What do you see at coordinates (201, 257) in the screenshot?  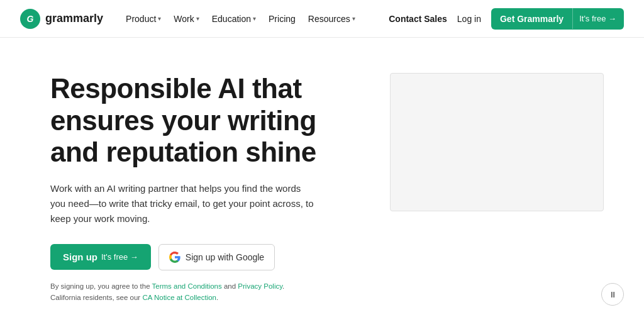 I see `cta-row: Sign up It's free → Sign up with Google` at bounding box center [201, 257].